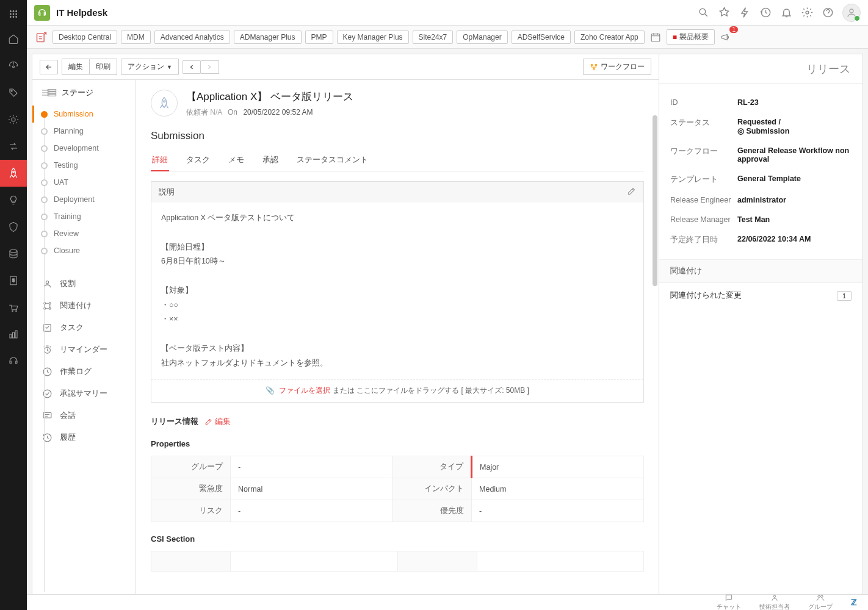  Describe the element at coordinates (433, 37) in the screenshot. I see `link-site24x7: Site24x7` at that location.